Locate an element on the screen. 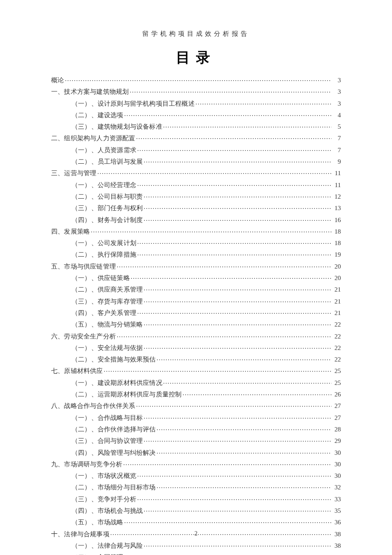  toc-entry-page: 26 is located at coordinates (337, 395).